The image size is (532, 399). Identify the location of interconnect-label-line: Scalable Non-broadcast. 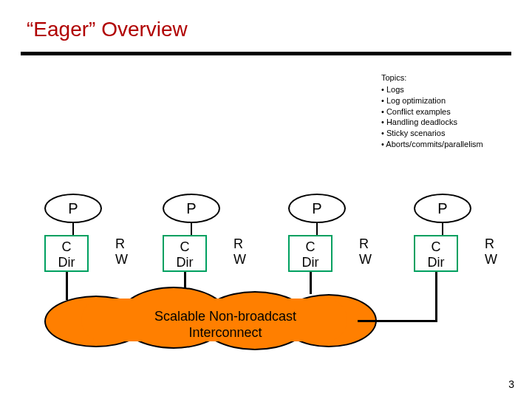
(225, 317).